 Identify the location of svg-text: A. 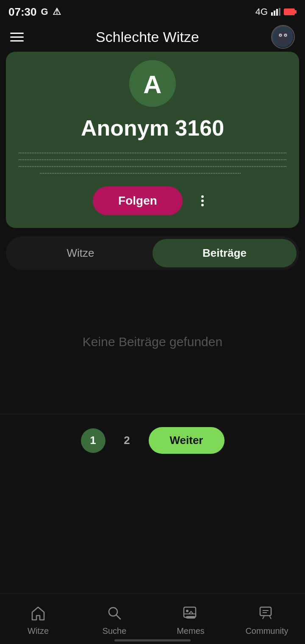
(152, 85).